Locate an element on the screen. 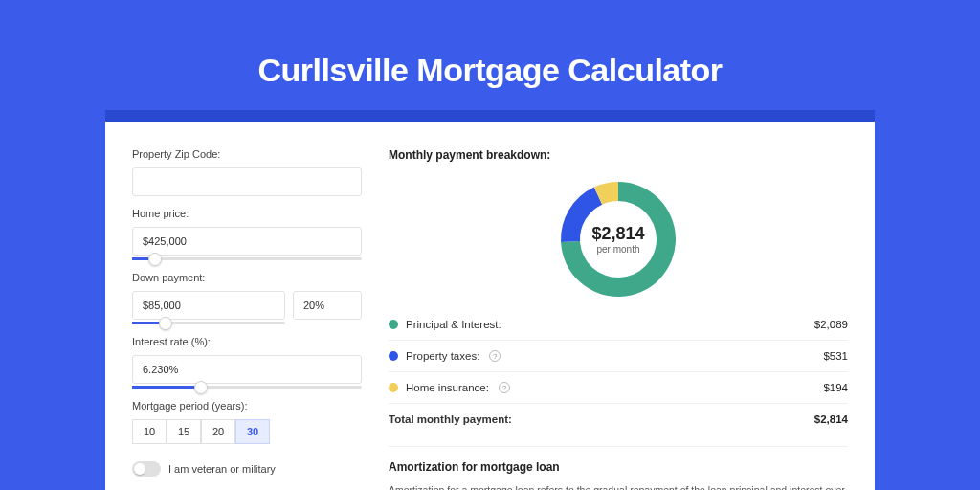 The width and height of the screenshot is (980, 490). down-payment-percent-input is located at coordinates (327, 305).